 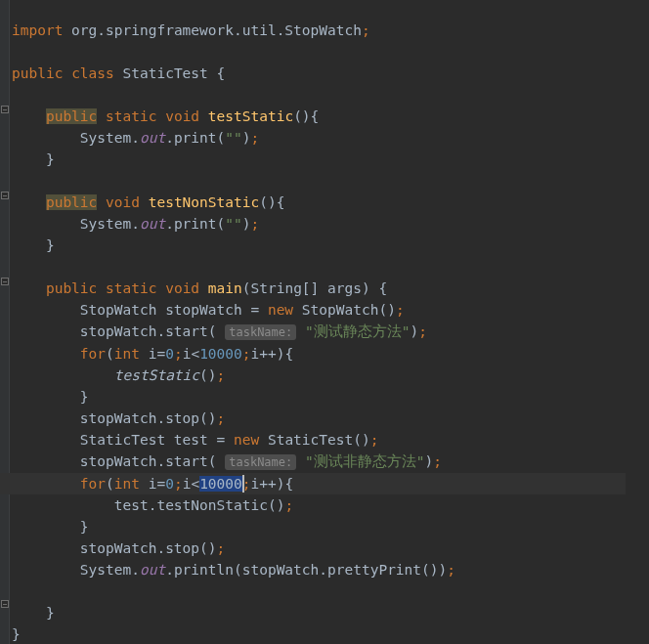 I want to click on line: public class StaticTest {, so click(x=118, y=73).